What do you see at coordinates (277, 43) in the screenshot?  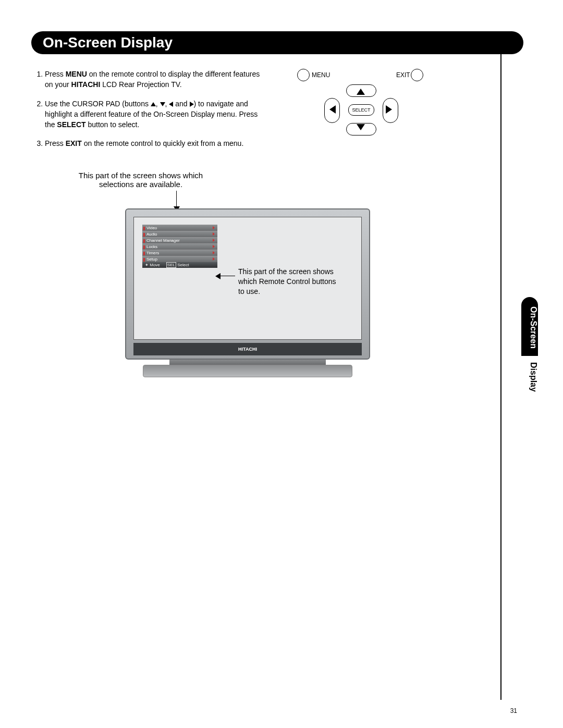 I see `page-header: On-Screen Display` at bounding box center [277, 43].